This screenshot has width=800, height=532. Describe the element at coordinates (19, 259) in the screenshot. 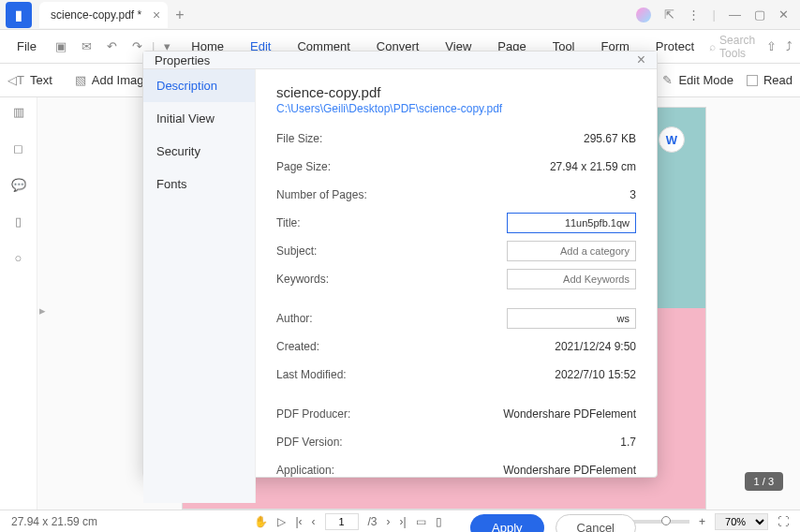

I see `search-panel-icon: ○` at that location.